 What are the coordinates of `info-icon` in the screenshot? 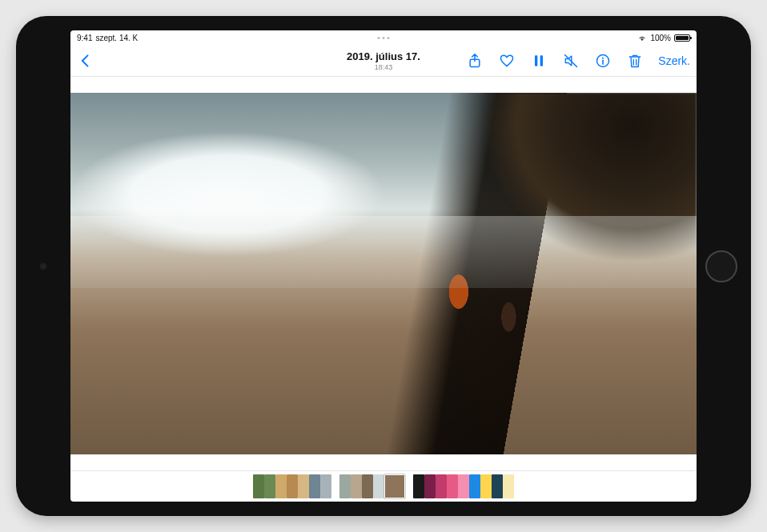 It's located at (603, 61).